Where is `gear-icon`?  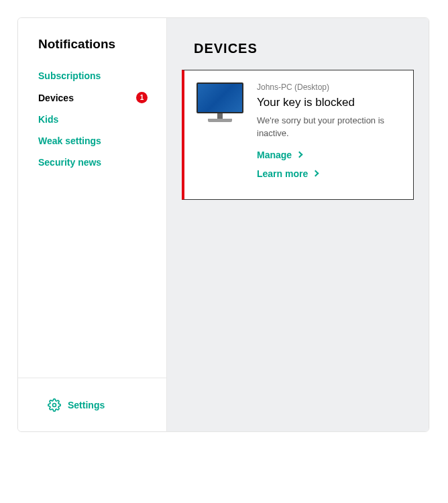
gear-icon is located at coordinates (54, 405).